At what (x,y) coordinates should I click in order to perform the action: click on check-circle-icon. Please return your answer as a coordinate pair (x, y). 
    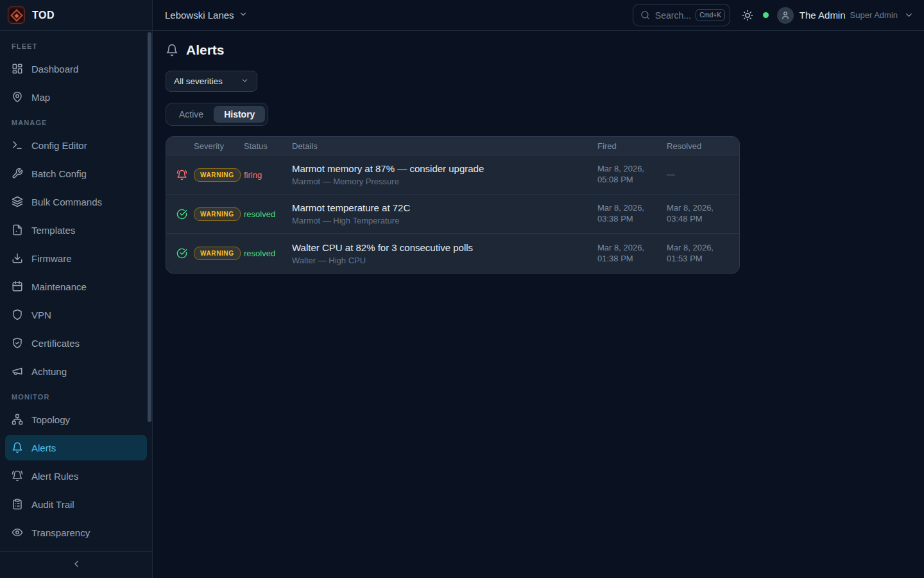
    Looking at the image, I should click on (182, 215).